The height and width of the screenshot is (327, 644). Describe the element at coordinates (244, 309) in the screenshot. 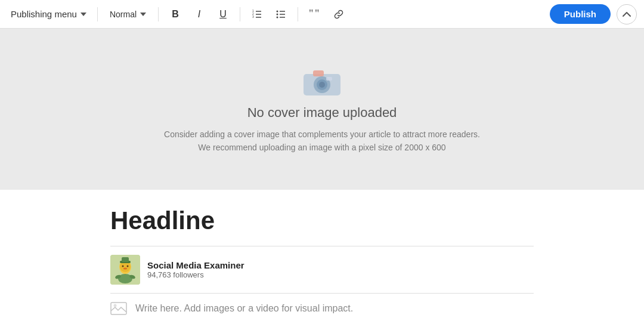

I see `write-placeholder: Write here. Add images or a video for vi…` at that location.